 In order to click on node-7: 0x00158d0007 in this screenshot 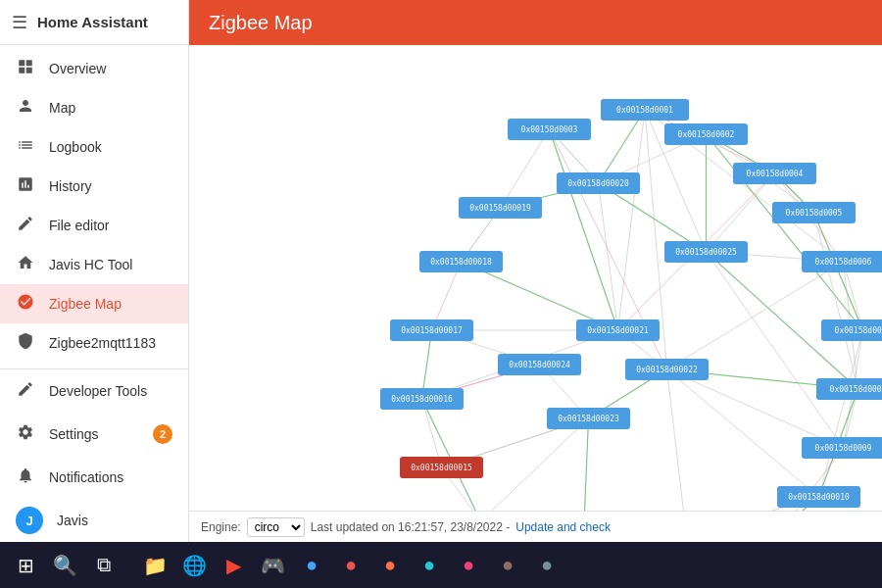, I will do `click(852, 330)`.